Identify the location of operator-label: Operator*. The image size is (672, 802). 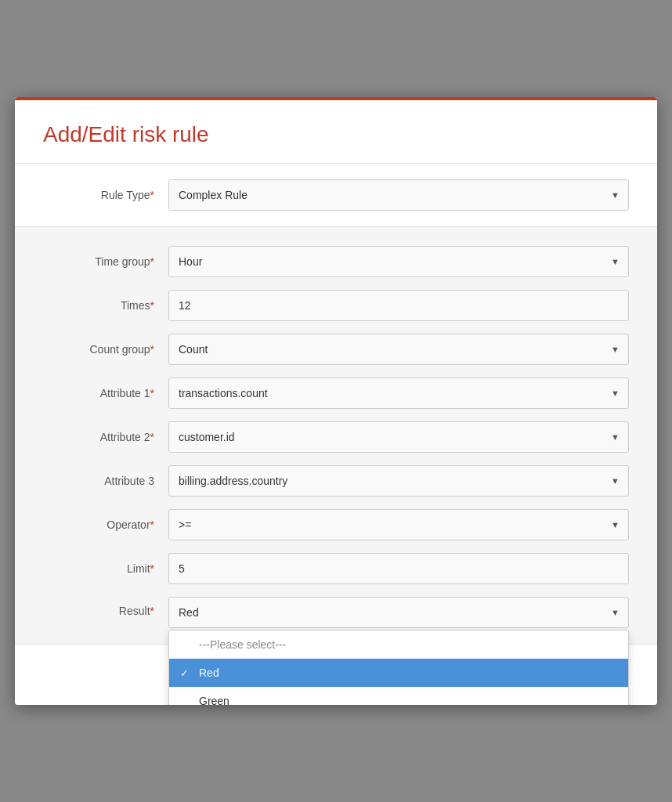
(106, 525).